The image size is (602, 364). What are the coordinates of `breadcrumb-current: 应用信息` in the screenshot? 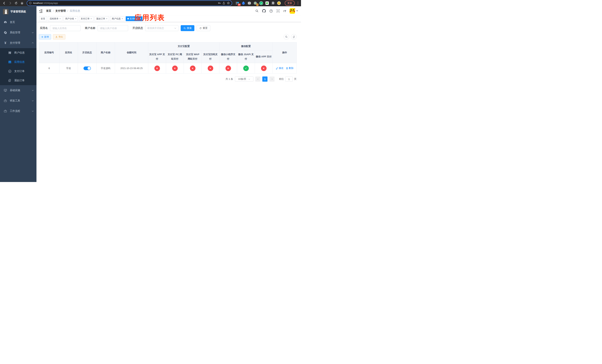 It's located at (75, 11).